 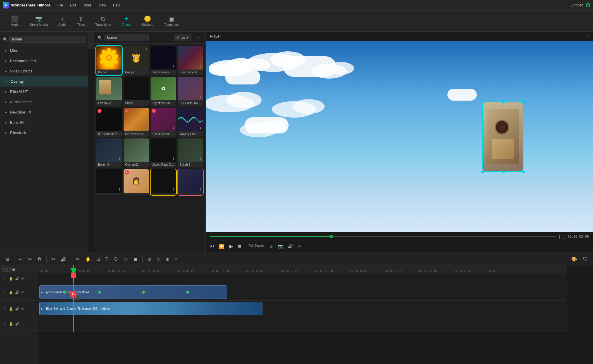 What do you see at coordinates (23, 309) in the screenshot?
I see `track-visible-v1: 👁` at bounding box center [23, 309].